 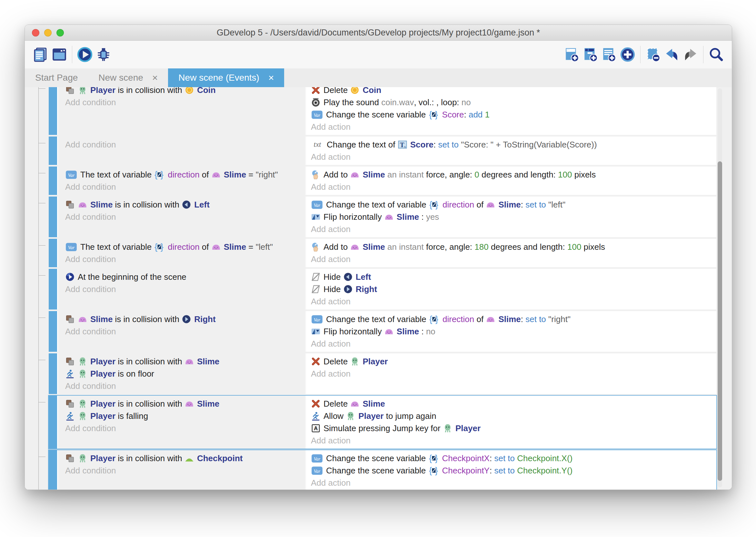 I want to click on action-line: VarChange the scene variable {}Checkpoin…, so click(x=513, y=458).